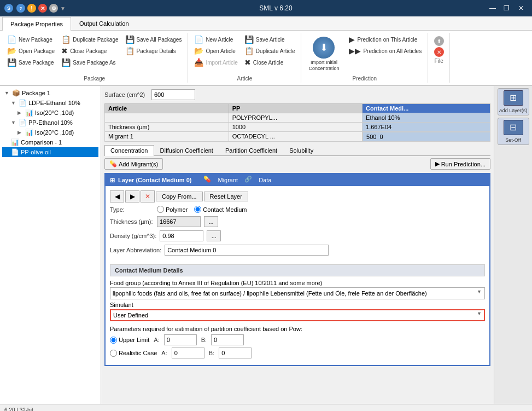 The height and width of the screenshot is (411, 532). I want to click on duplicate-article-button: 📋 Duplicate Article, so click(270, 51).